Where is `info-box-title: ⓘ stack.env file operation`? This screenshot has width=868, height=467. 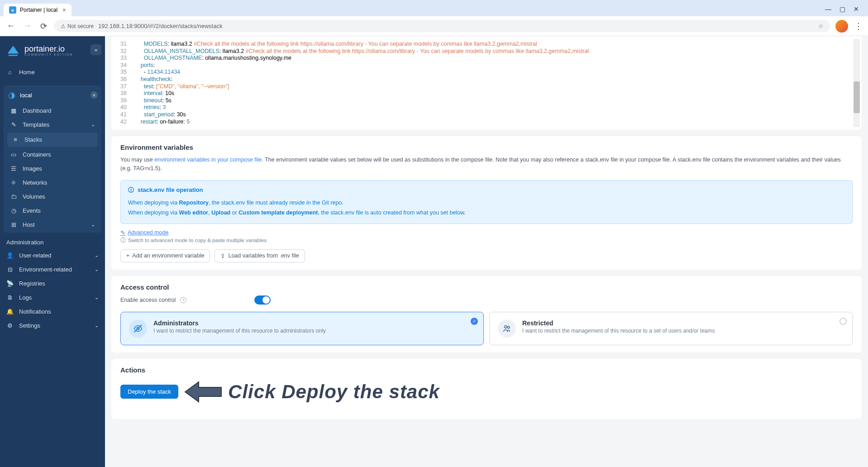
info-box-title: ⓘ stack.env file operation is located at coordinates (486, 190).